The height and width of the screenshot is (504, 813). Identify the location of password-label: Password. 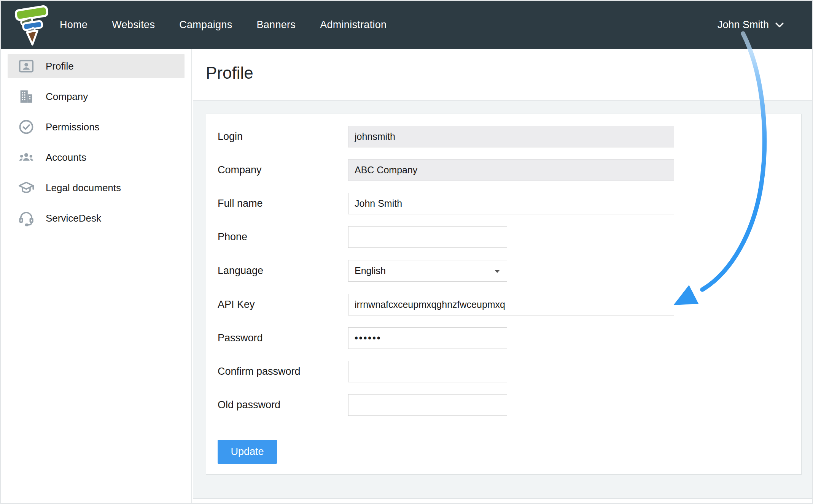
(240, 338).